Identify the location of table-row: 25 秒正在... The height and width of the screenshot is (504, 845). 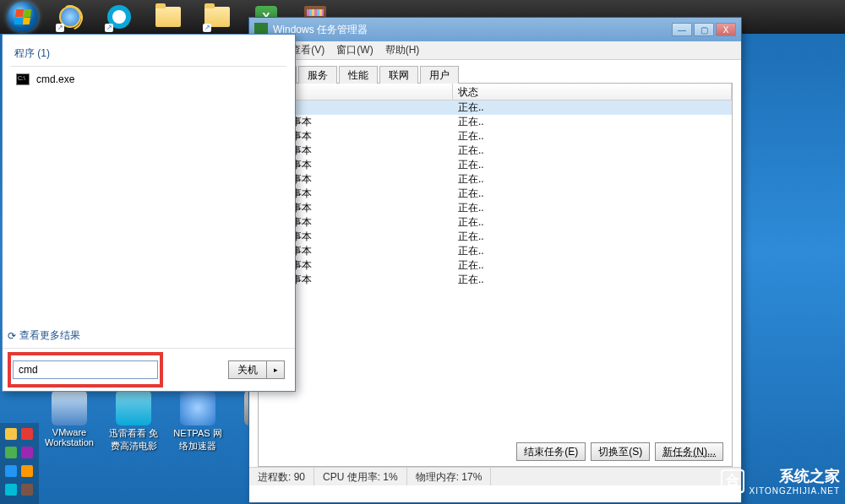
(495, 108).